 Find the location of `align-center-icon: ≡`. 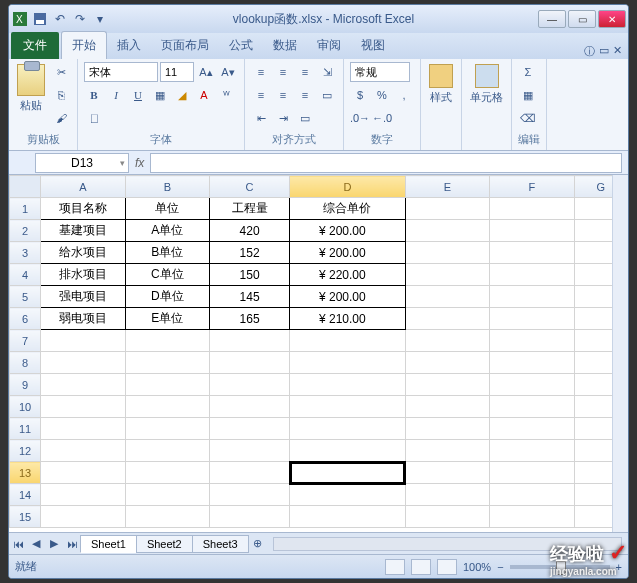

align-center-icon: ≡ is located at coordinates (283, 95).